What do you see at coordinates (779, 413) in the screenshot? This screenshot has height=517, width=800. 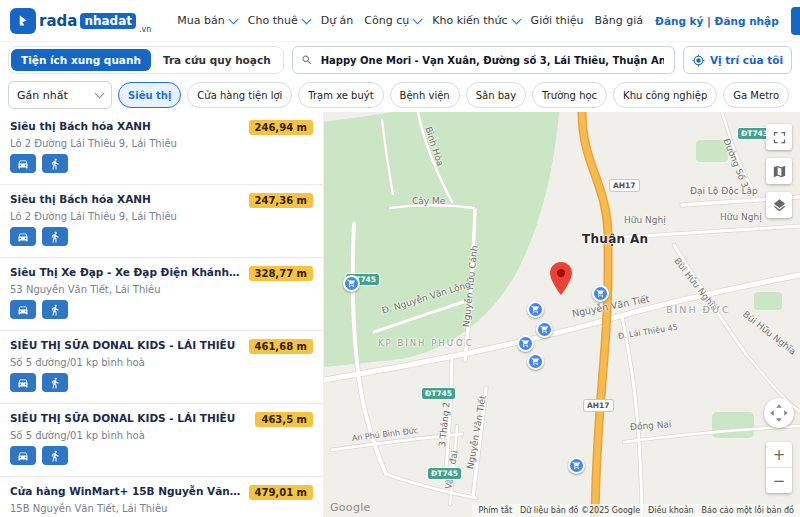 I see `pan-arrows-icon` at bounding box center [779, 413].